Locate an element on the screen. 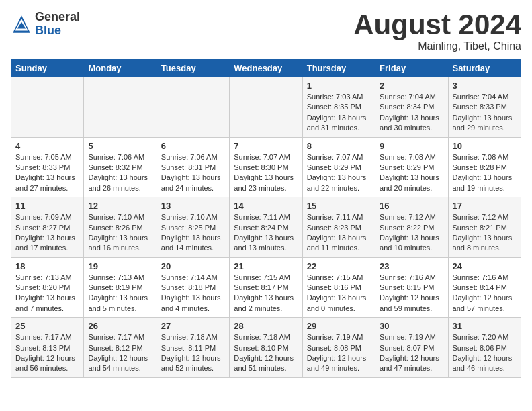  calendar-day: 24Sunrise: 7:16 AMSunset: 8:14 PMDayligh… is located at coordinates (484, 287).